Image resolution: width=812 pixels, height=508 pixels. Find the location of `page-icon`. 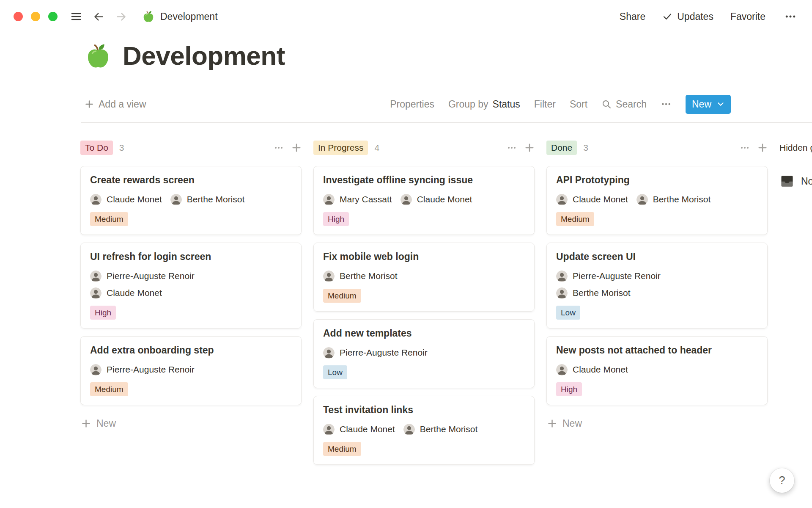

page-icon is located at coordinates (98, 56).